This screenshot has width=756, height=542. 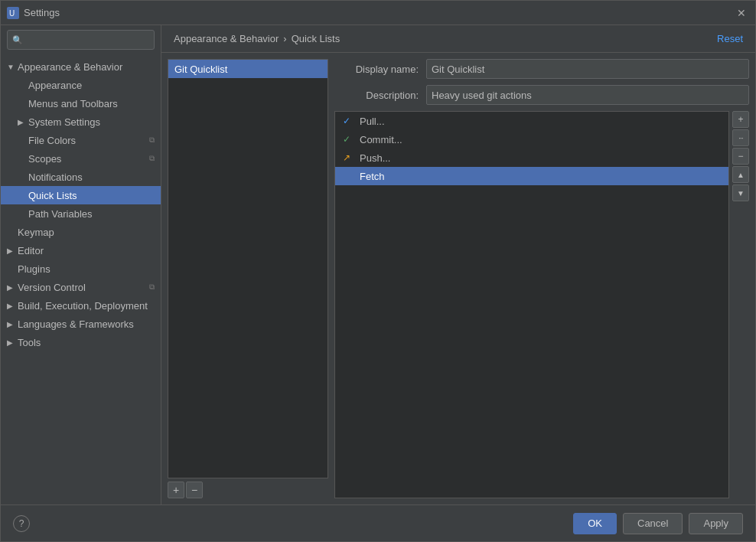 I want to click on sidebar-item-notifications: Notifications, so click(x=81, y=177).